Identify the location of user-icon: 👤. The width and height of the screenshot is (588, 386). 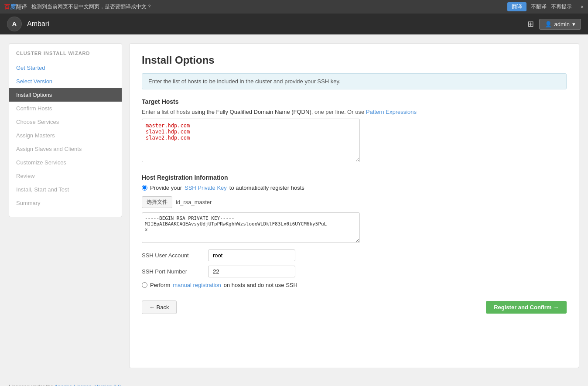
(548, 24).